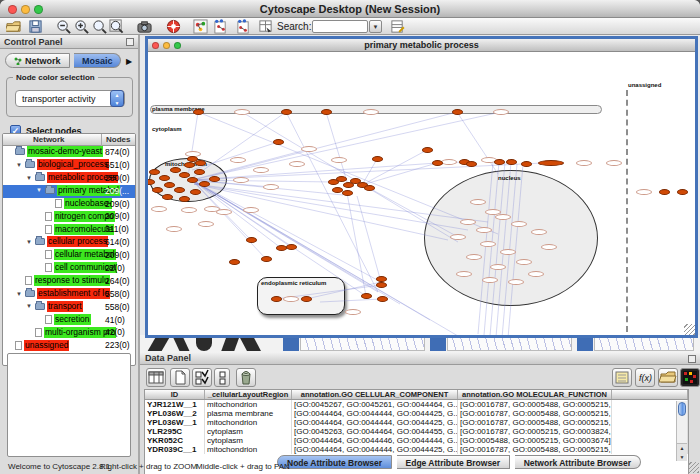 The image size is (700, 474). I want to click on table-row: YDR039C__1mitochondrion[GO:0044464, GO:0…, so click(416, 450).